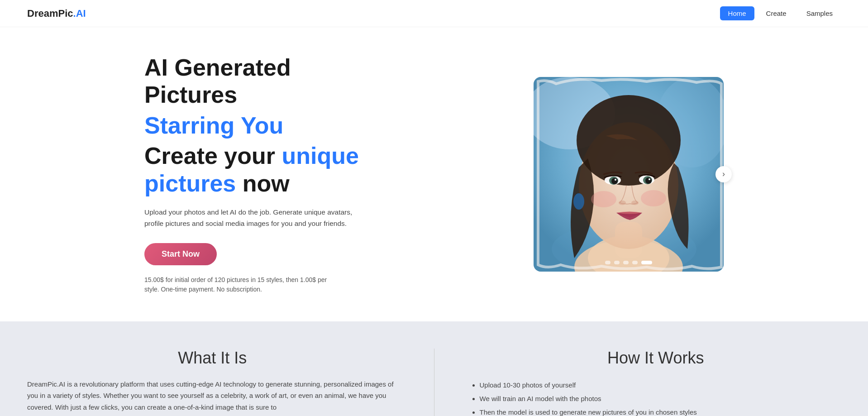 This screenshot has width=868, height=416. What do you see at coordinates (656, 382) in the screenshot?
I see `how-it-works-section: How It Works Upload 10-30 photos of your…` at bounding box center [656, 382].